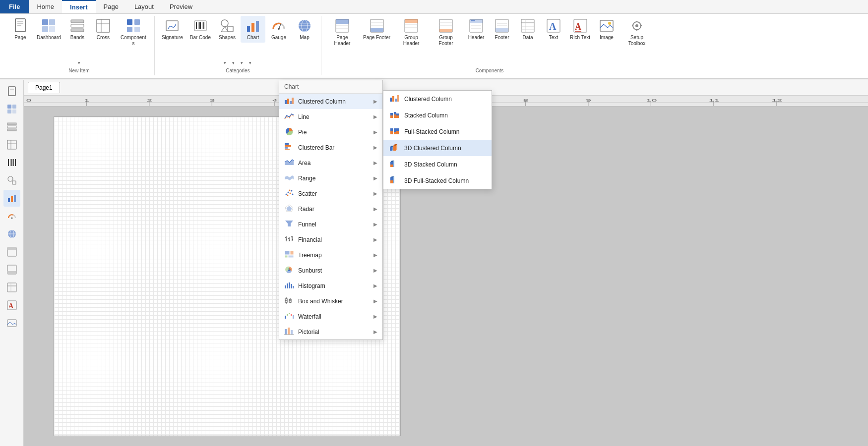 The height and width of the screenshot is (446, 868). Describe the element at coordinates (342, 32) in the screenshot. I see `btn-page-header: Page Header` at that location.